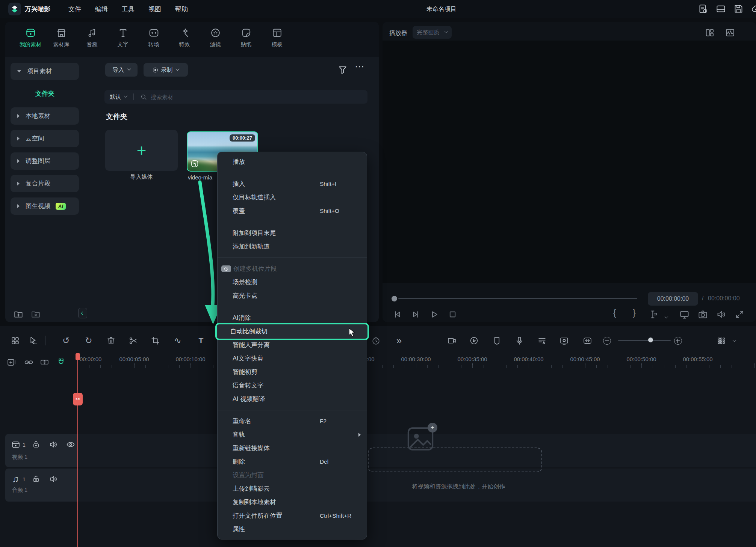 The width and height of the screenshot is (756, 547). What do you see at coordinates (292, 269) in the screenshot?
I see `context-menu-item: 创建多机位片段` at bounding box center [292, 269].